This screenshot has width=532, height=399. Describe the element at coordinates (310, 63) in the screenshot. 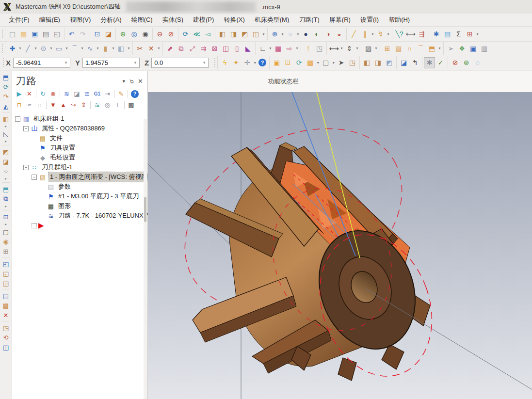

I see `quickmask-button: ▩` at that location.